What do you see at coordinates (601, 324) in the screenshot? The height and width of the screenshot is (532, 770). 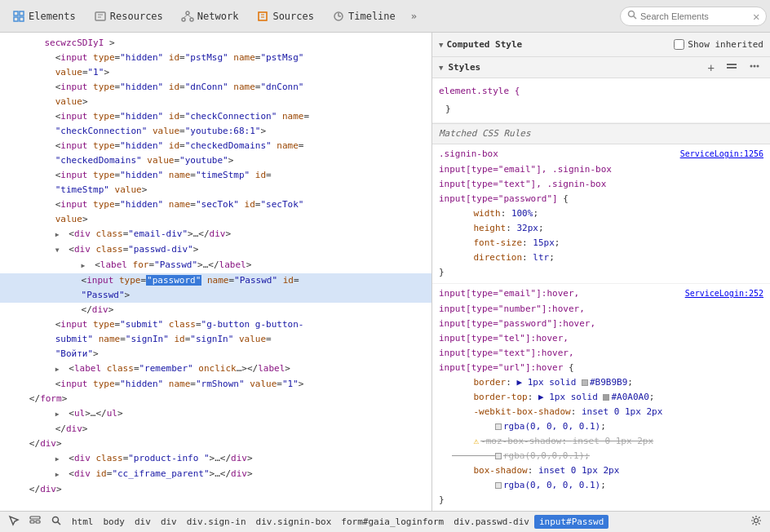 I see `rule2-extra-sel2: input[type="password"]:hover,` at bounding box center [601, 324].